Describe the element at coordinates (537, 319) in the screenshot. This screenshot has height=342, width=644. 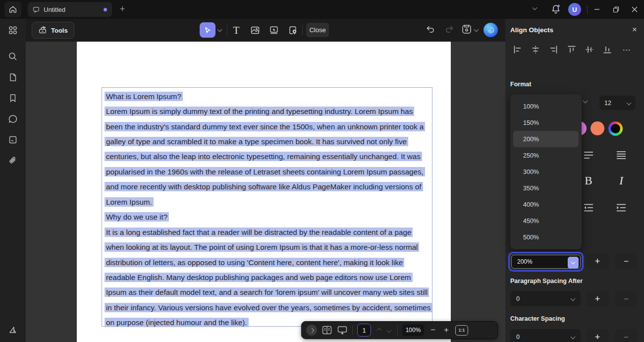
I see `character-spacing-label: Character Spacing` at that location.